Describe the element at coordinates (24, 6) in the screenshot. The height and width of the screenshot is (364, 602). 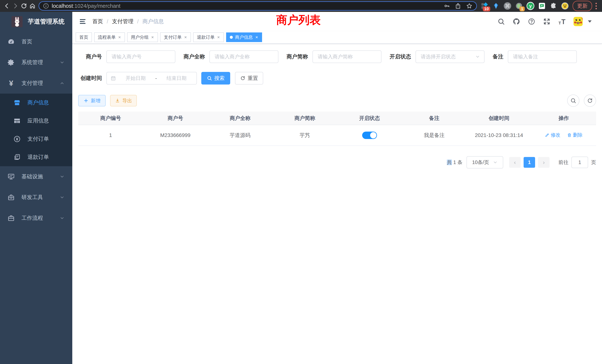
I see `reload-icon` at that location.